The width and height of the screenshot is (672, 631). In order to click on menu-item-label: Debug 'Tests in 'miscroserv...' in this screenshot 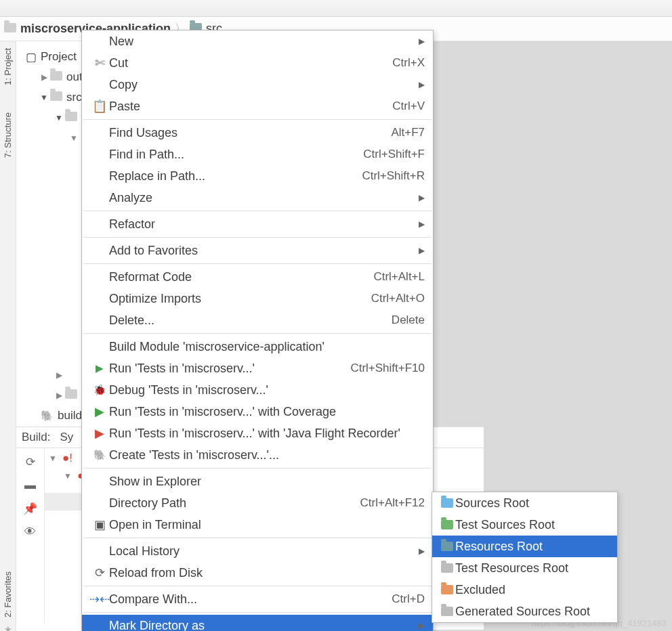, I will do `click(267, 390)`.